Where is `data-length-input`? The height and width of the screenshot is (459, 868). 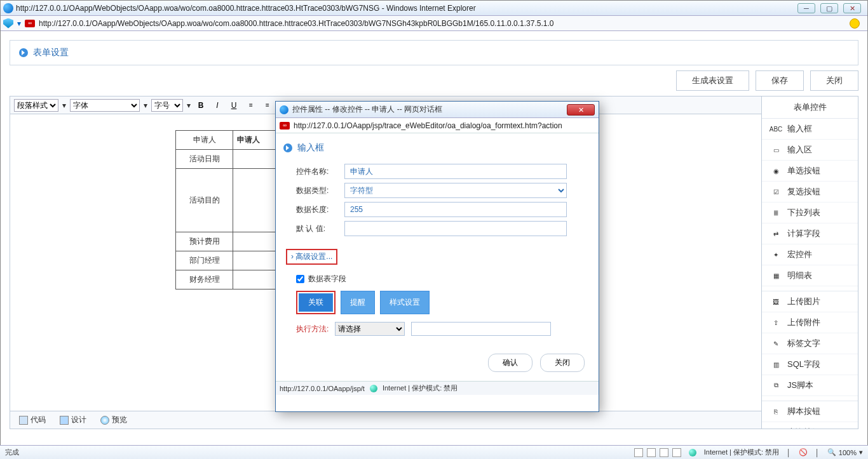
data-length-input is located at coordinates (456, 210).